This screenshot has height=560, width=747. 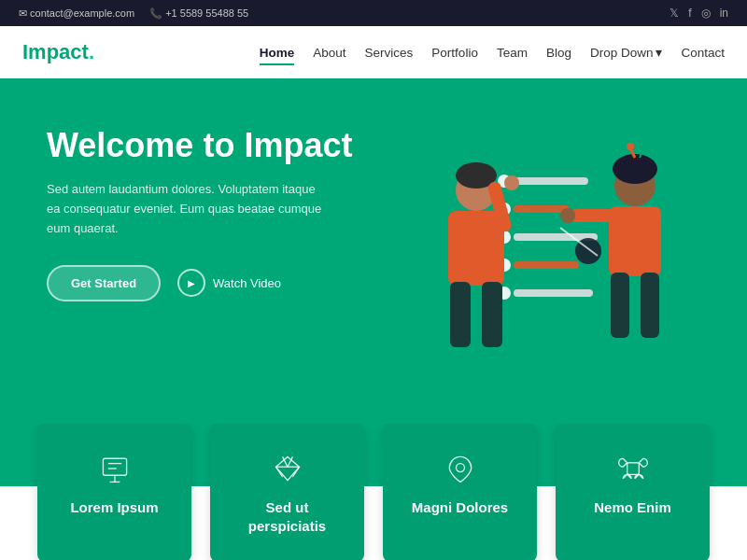 I want to click on card-lorem-ipsum: Lorem Ipsum, so click(x=114, y=492).